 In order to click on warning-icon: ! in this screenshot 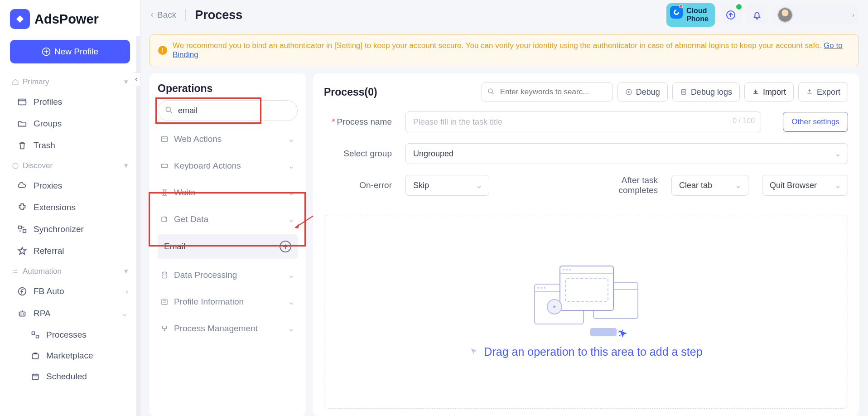, I will do `click(163, 50)`.